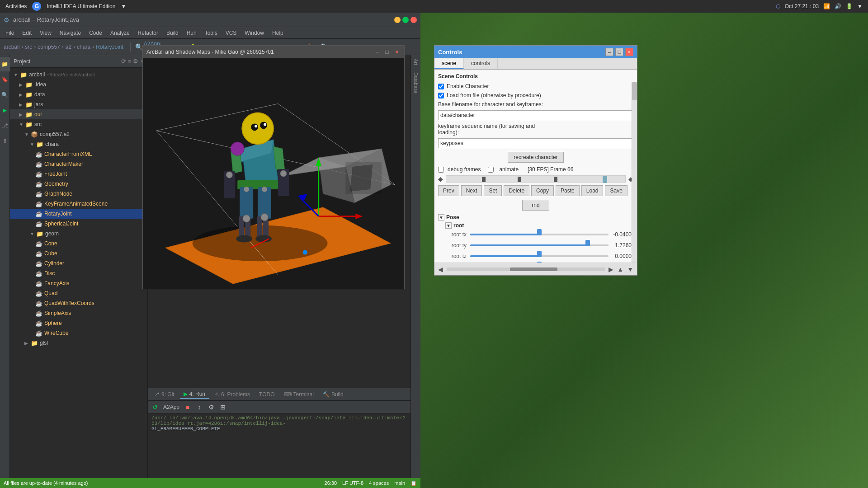 Image resolution: width=868 pixels, height=488 pixels. Describe the element at coordinates (449, 64) in the screenshot. I see `ctab-scene: scene` at that location.